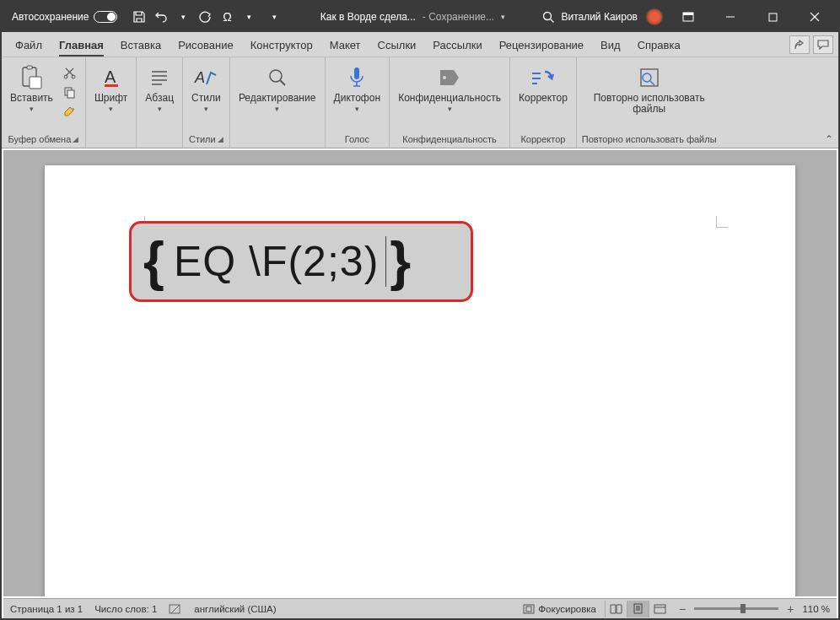  I want to click on view-buttons, so click(638, 609).